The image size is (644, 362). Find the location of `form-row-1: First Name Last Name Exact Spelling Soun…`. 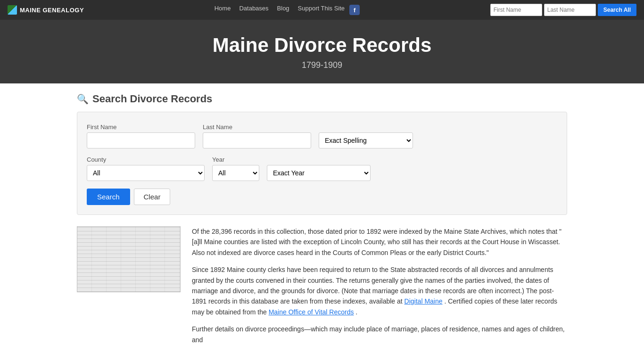

form-row-1: First Name Last Name Exact Spelling Soun… is located at coordinates (322, 136).